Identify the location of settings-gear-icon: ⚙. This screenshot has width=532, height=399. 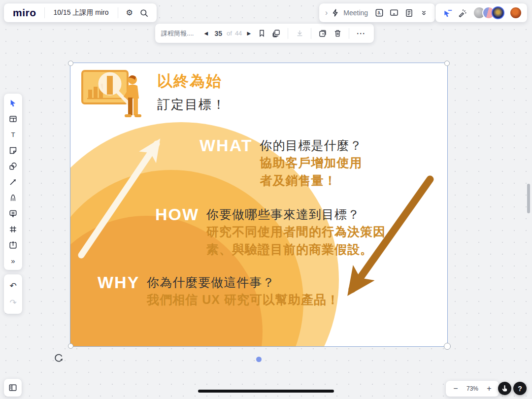
(130, 13).